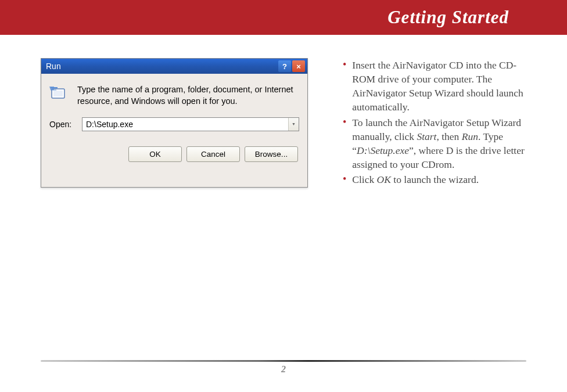  I want to click on dialog-body: Type the name of a program, folder, docu…, so click(174, 122).